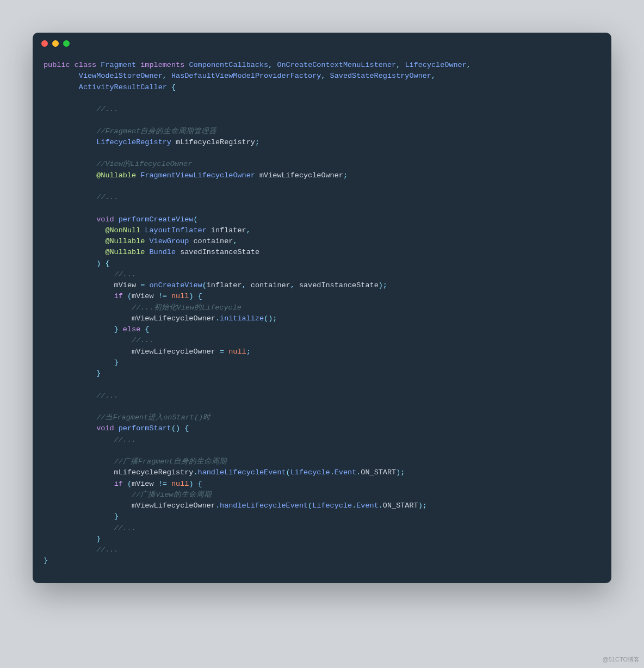  Describe the element at coordinates (621, 659) in the screenshot. I see `watermark-text: @51CTO博客` at that location.